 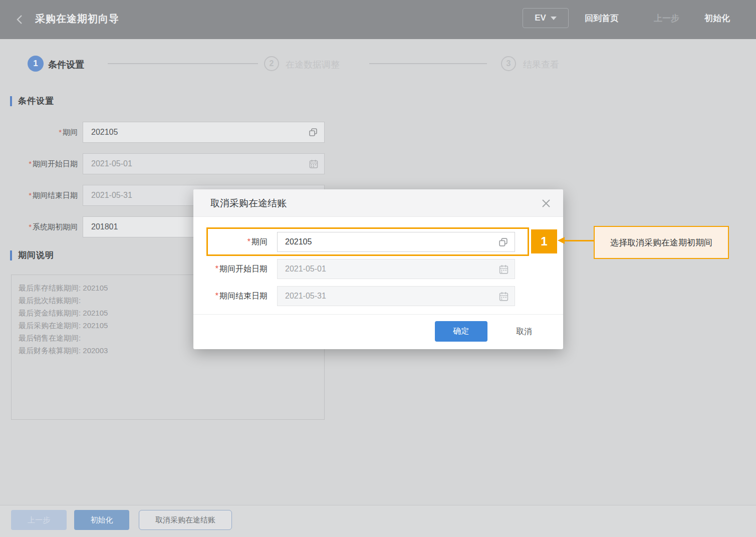 I want to click on dialog-footer-divider, so click(x=378, y=315).